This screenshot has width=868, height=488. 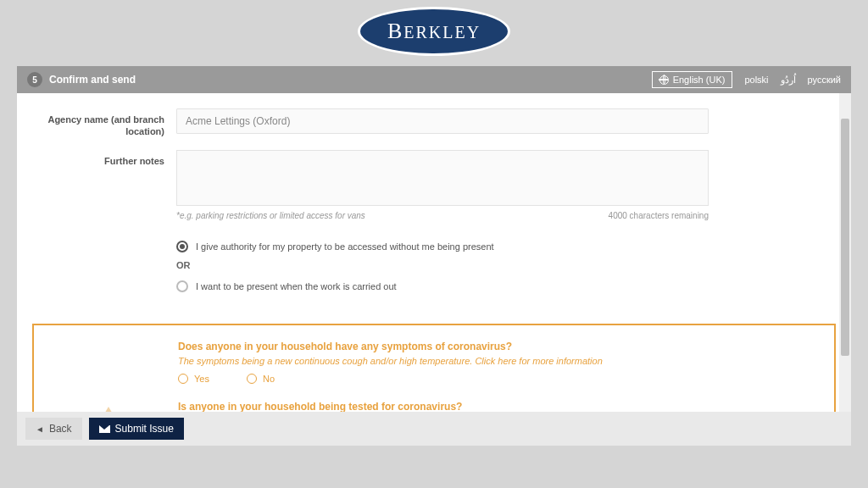 What do you see at coordinates (271, 215) in the screenshot?
I see `notes-hint: *e.g. parking restrictions or limited ac…` at bounding box center [271, 215].